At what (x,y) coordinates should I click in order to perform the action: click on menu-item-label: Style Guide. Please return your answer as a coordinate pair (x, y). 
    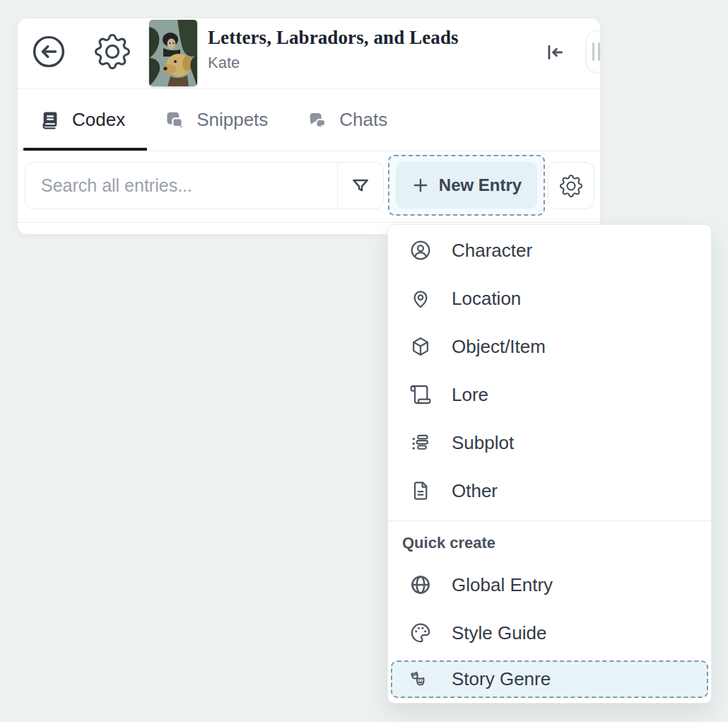
    Looking at the image, I should click on (499, 634).